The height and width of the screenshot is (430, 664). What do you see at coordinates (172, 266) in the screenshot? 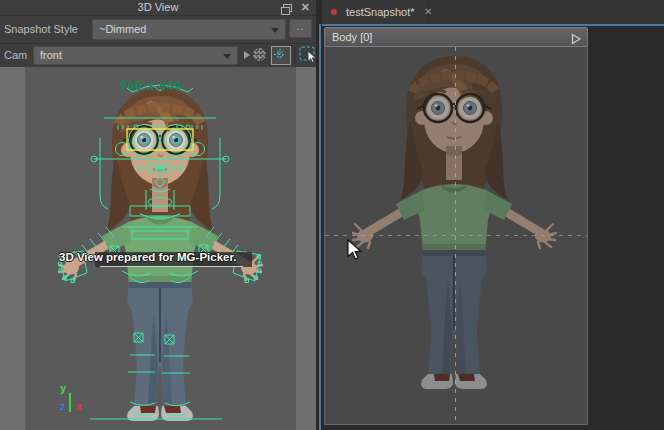
I see `overlay-underline` at bounding box center [172, 266].